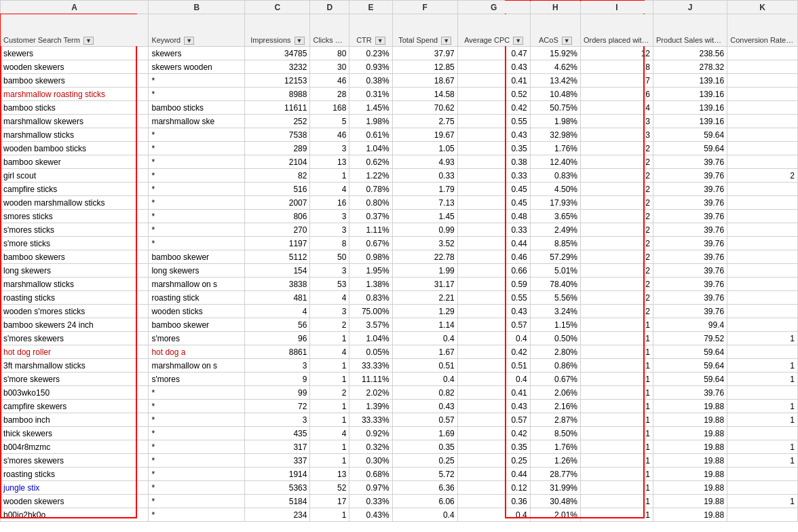  Describe the element at coordinates (425, 121) in the screenshot. I see `cell-total-spend: 2.75` at that location.